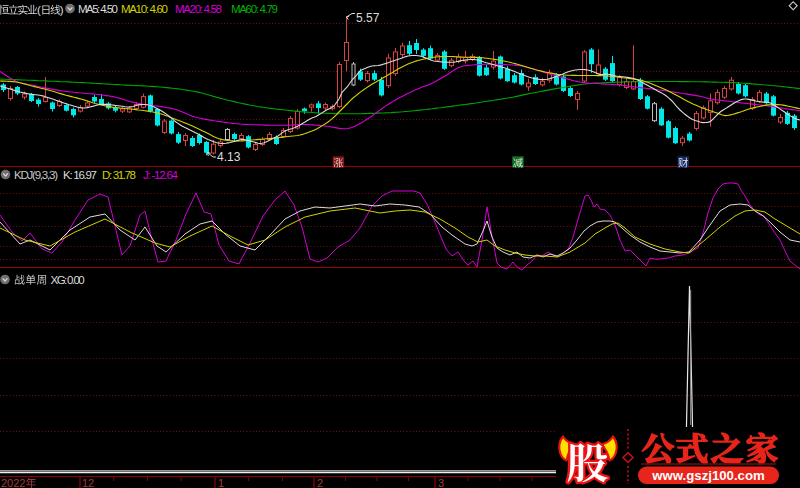  What do you see at coordinates (708, 476) in the screenshot?
I see `svg-text: www.gszj100.com` at bounding box center [708, 476].